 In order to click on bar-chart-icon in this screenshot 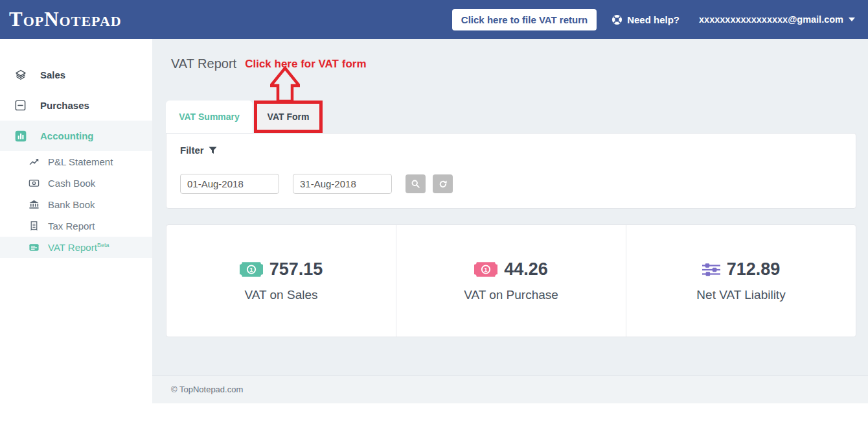, I will do `click(21, 136)`.